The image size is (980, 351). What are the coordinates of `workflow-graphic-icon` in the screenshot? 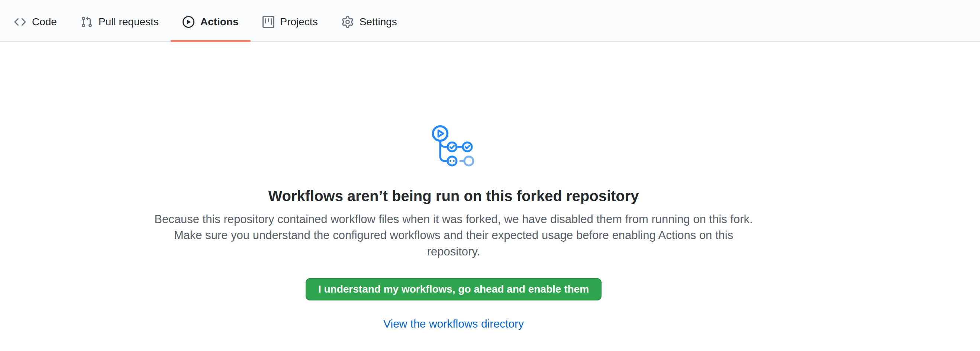 It's located at (453, 148).